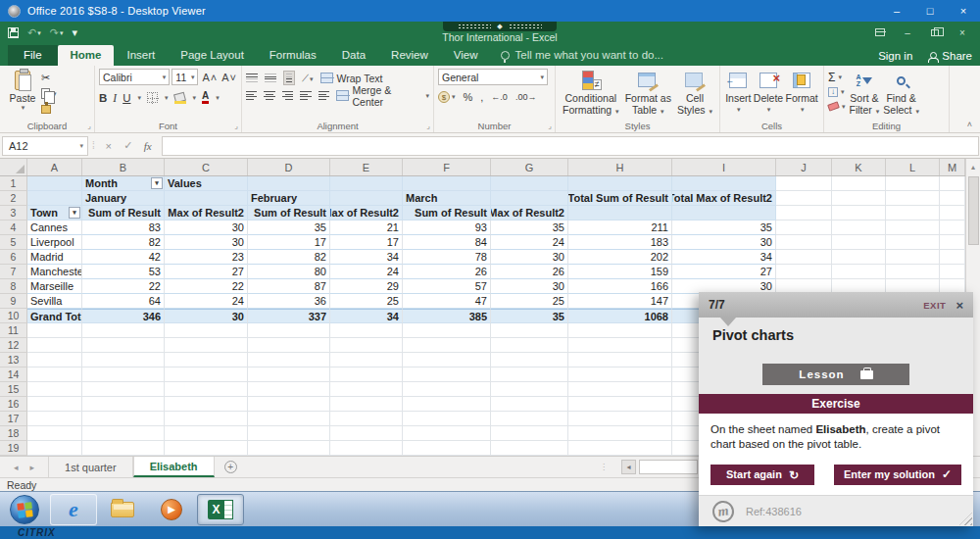  I want to click on cell-E11, so click(367, 331).